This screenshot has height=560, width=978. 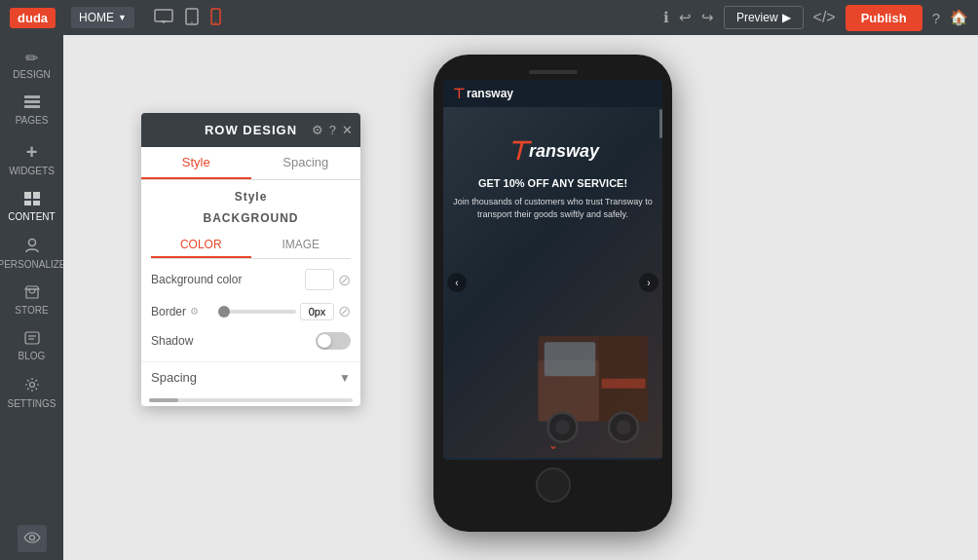 What do you see at coordinates (764, 18) in the screenshot?
I see `preview-btn: Preview ▶` at bounding box center [764, 18].